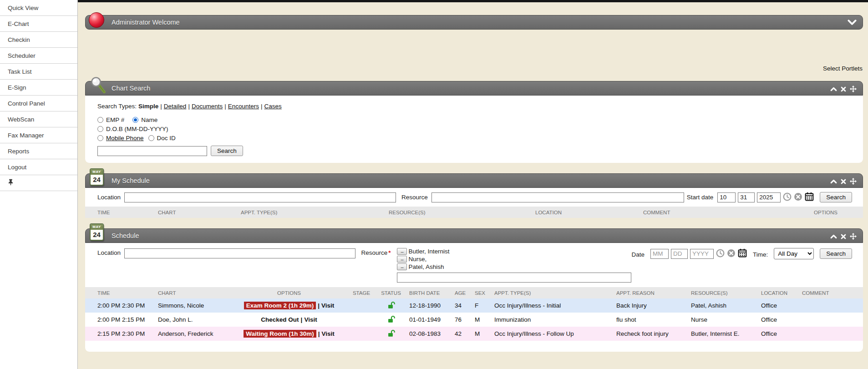  Describe the element at coordinates (474, 334) in the screenshot. I see `appointment-row: 2:15 PM 2:30 PM Anderson, Frederick Wait…` at that location.